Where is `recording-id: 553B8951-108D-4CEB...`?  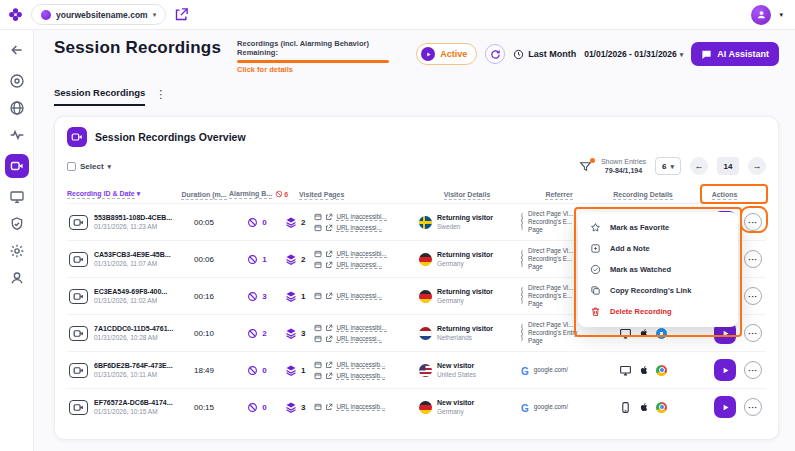
recording-id: 553B8951-108D-4CEB... is located at coordinates (133, 218).